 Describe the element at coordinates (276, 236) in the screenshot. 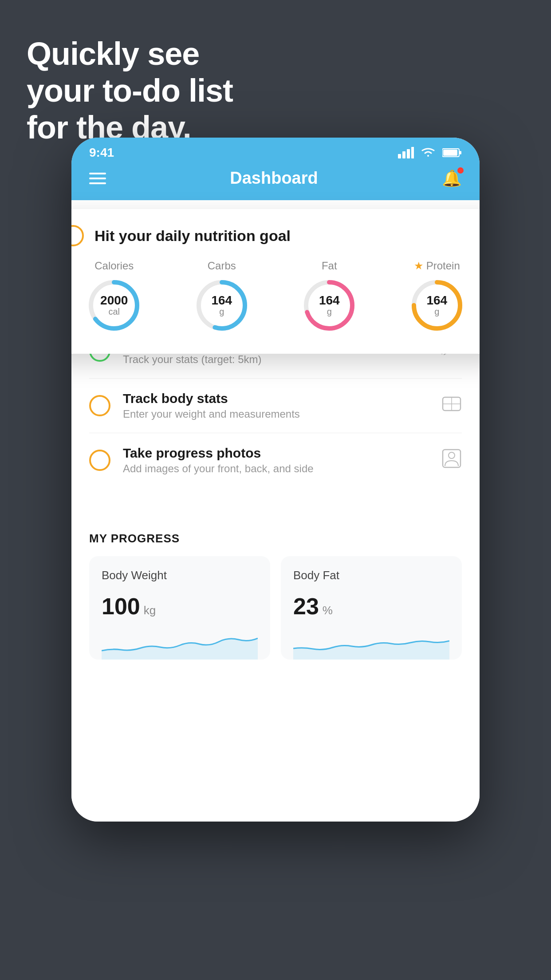

I see `nutrition-card-header: Hit your daily nutrition goal` at that location.